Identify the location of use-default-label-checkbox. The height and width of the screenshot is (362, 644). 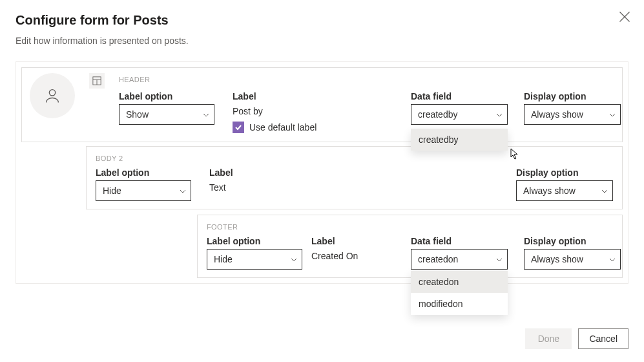
(238, 127).